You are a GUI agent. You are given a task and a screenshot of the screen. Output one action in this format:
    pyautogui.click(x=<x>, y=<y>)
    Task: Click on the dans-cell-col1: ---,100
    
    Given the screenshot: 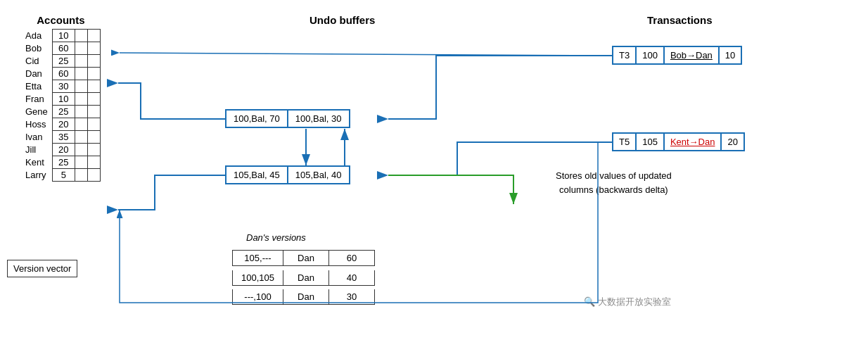 What is the action you would take?
    pyautogui.click(x=258, y=297)
    